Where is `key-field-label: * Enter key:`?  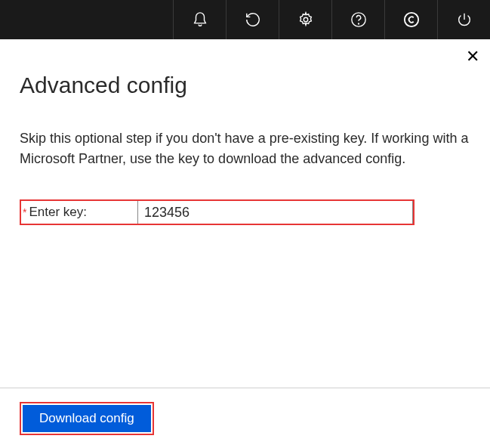
key-field-label: * Enter key: is located at coordinates (79, 212).